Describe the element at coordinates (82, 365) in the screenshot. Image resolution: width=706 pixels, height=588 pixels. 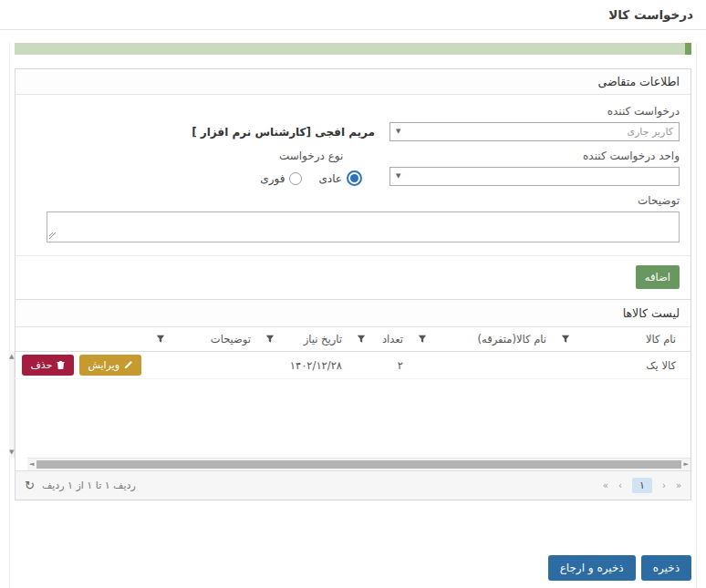
I see `cell-actions: ویرایش حذف` at that location.